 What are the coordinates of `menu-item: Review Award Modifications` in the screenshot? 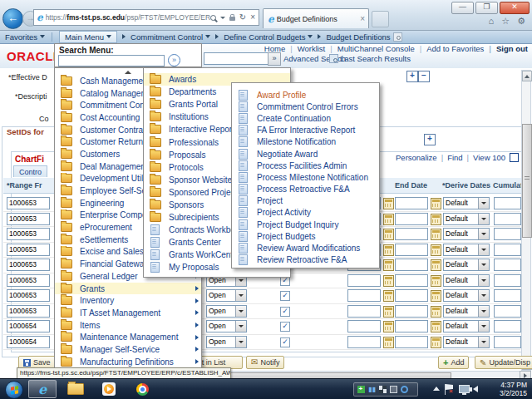 It's located at (306, 248).